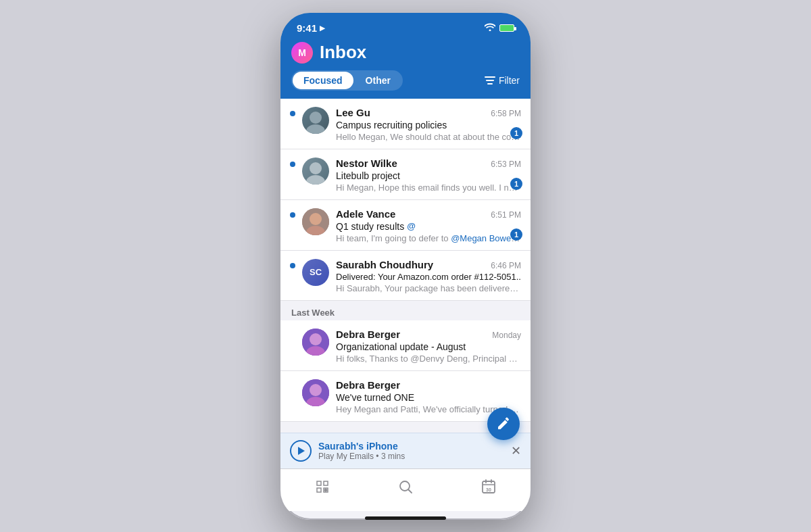 Image resolution: width=811 pixels, height=532 pixels. What do you see at coordinates (506, 114) in the screenshot?
I see `email-time: 6:58 PM` at bounding box center [506, 114].